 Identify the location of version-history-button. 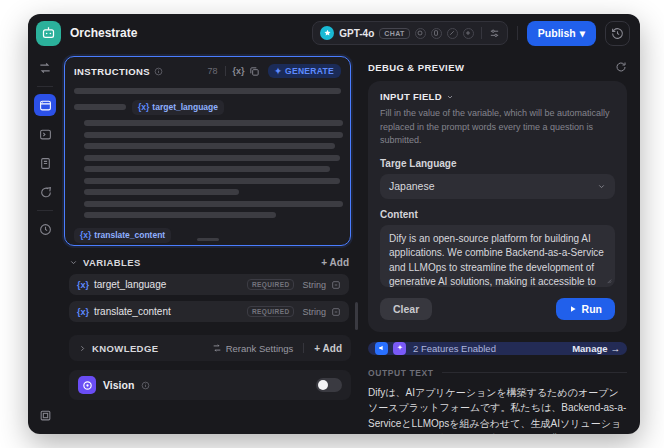
(618, 34).